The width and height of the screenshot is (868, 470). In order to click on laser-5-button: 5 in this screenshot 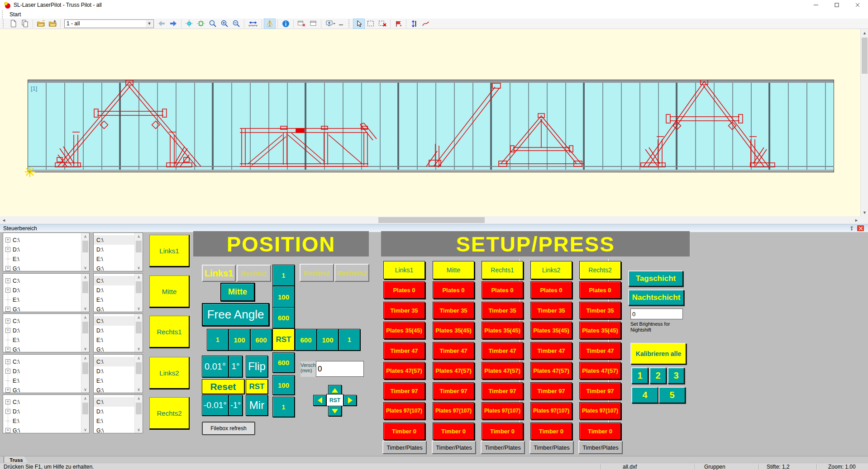, I will do `click(672, 395)`.